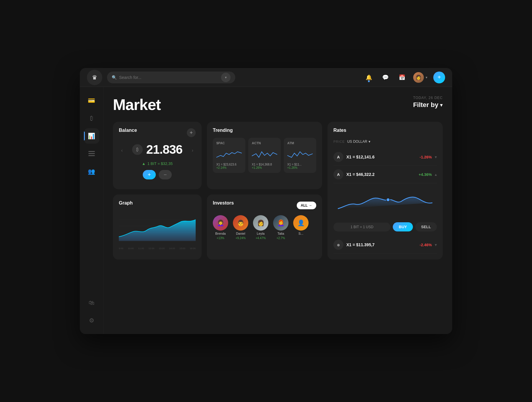  Describe the element at coordinates (265, 130) in the screenshot. I see `trending-title: Trending` at that location.